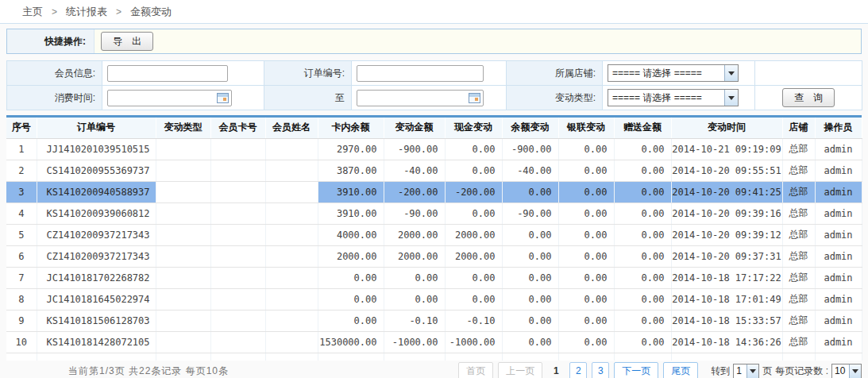  Describe the element at coordinates (434, 170) in the screenshot. I see `table-row: 2CS14102009553697373870.00-40.000.00-40.…` at that location.